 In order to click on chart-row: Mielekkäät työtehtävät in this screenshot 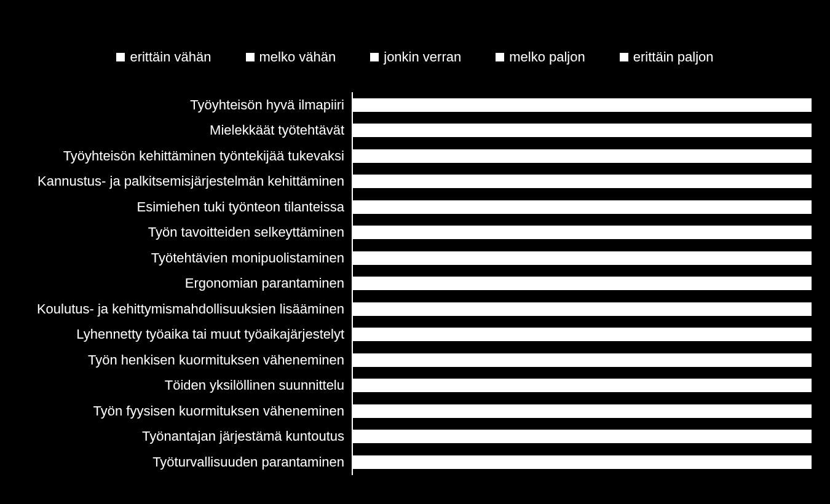, I will do `click(415, 131)`.